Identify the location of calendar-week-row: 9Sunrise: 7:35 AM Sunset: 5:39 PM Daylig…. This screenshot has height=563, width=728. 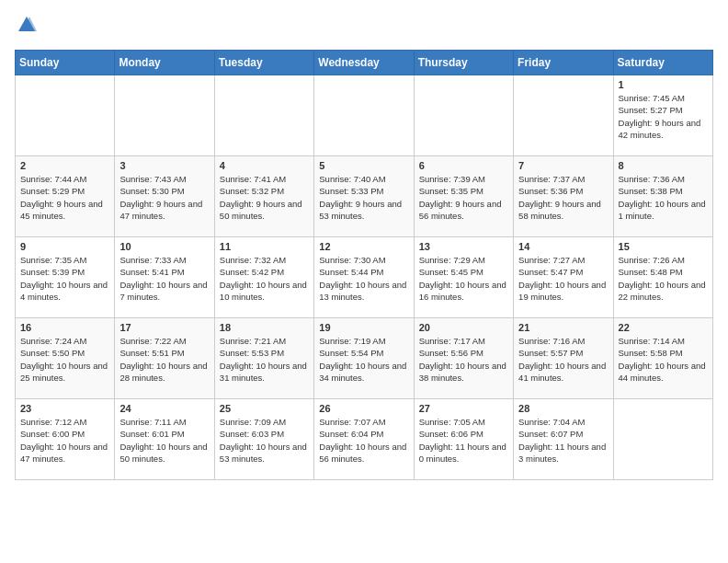
(364, 278).